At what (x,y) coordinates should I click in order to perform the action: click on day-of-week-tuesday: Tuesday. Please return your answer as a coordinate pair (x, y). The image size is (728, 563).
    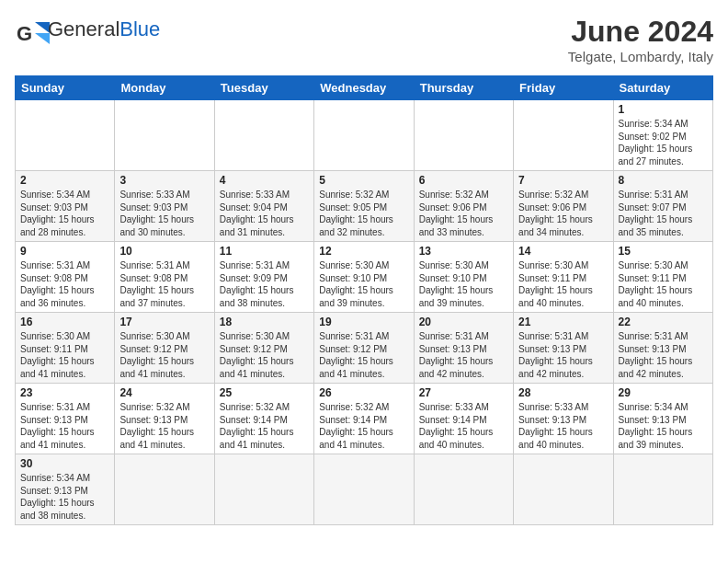
    Looking at the image, I should click on (264, 88).